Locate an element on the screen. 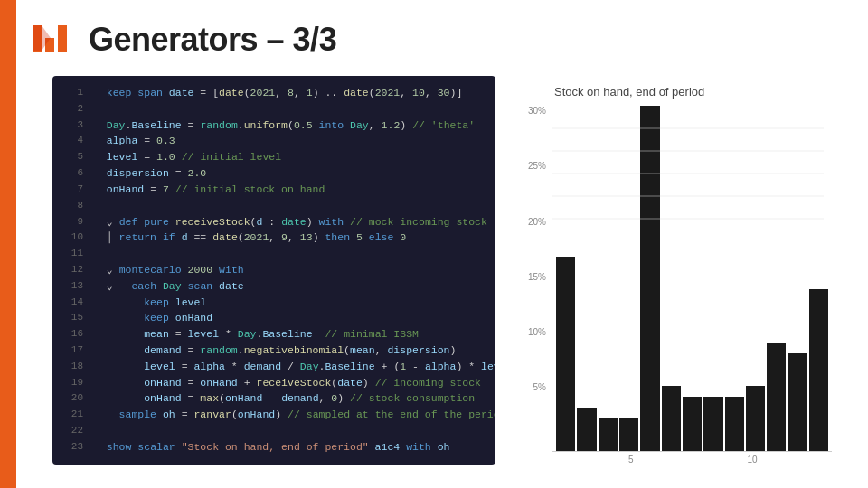  code-line-15: 15 keep onHand is located at coordinates (274, 318).